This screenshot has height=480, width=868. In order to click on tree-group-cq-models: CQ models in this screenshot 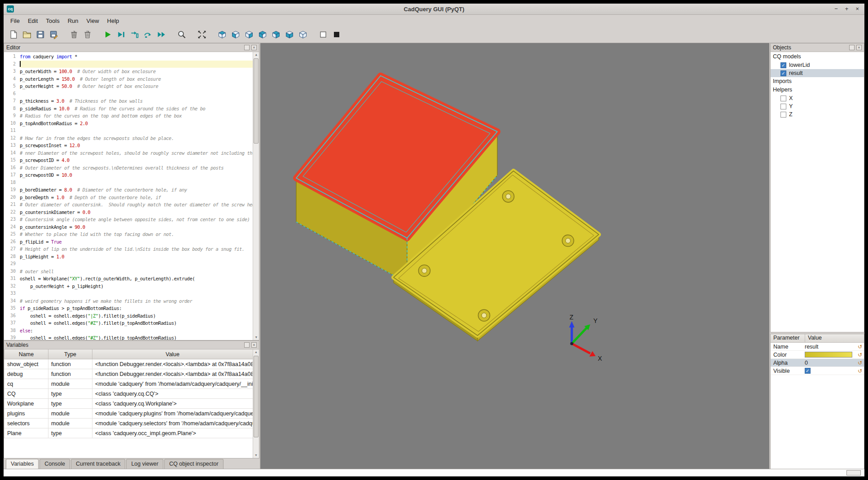, I will do `click(817, 57)`.